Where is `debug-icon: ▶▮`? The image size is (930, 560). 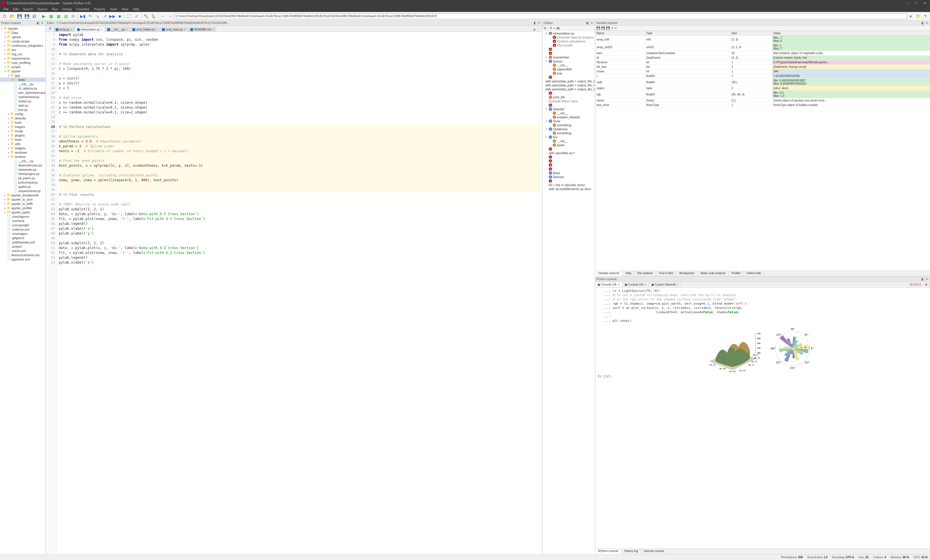 debug-icon: ▶▮ is located at coordinates (83, 16).